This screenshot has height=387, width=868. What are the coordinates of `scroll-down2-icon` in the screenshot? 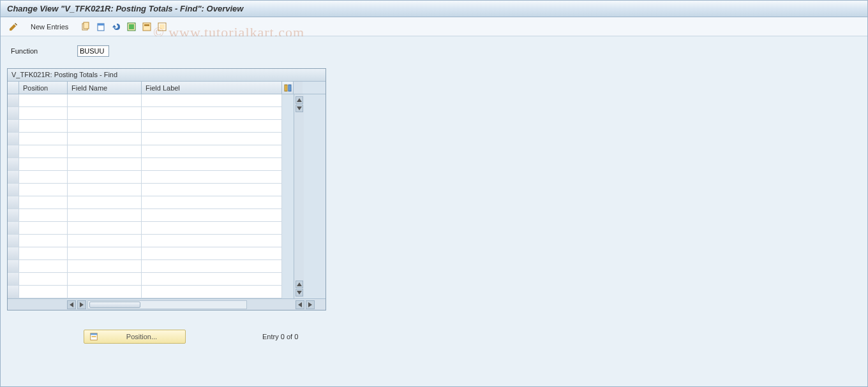 It's located at (299, 293).